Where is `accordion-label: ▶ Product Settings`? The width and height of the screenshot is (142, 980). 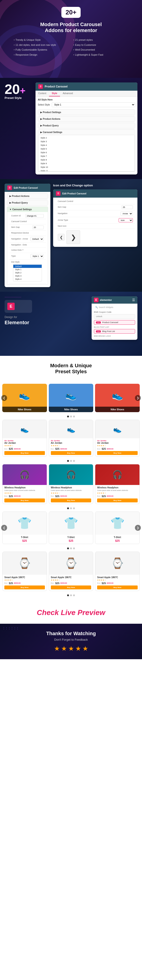
accordion-label: ▶ Product Settings is located at coordinates (51, 113).